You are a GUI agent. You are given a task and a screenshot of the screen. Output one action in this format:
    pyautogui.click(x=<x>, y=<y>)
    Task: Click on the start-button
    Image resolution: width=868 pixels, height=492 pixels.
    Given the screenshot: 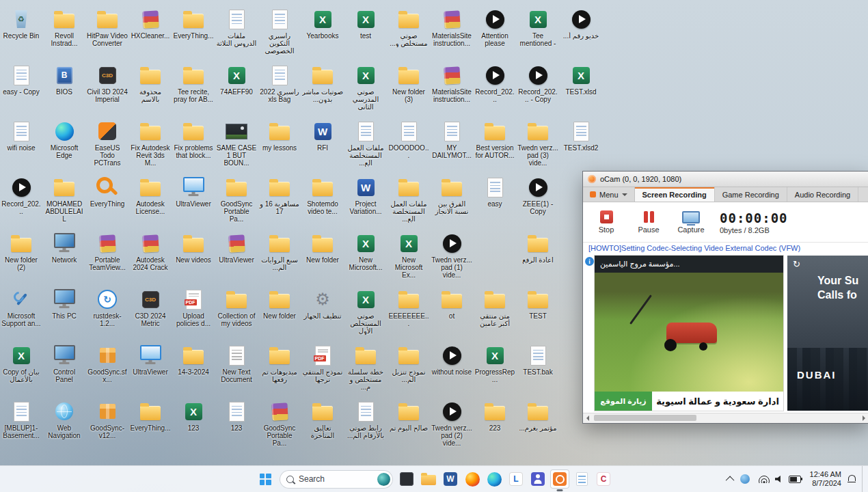 What is the action you would take?
    pyautogui.click(x=265, y=479)
    